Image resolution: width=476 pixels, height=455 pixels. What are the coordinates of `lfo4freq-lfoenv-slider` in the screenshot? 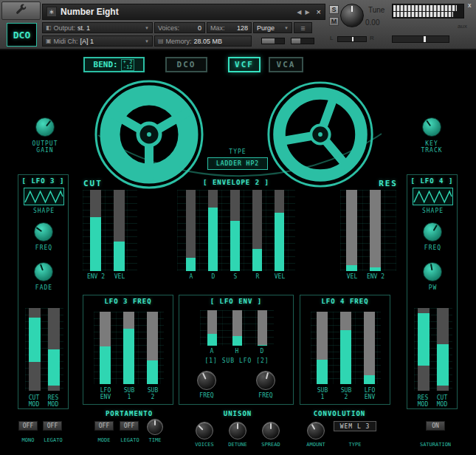 It's located at (369, 348).